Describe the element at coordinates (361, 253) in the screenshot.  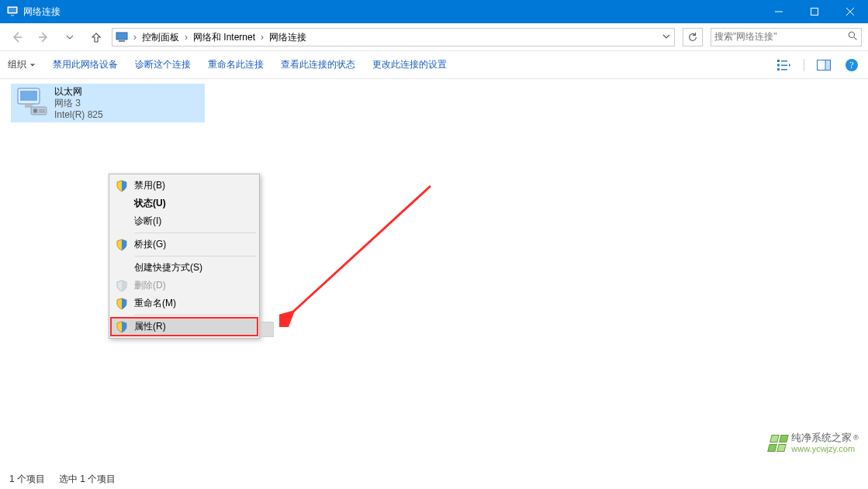
I see `annotation-arrow` at that location.